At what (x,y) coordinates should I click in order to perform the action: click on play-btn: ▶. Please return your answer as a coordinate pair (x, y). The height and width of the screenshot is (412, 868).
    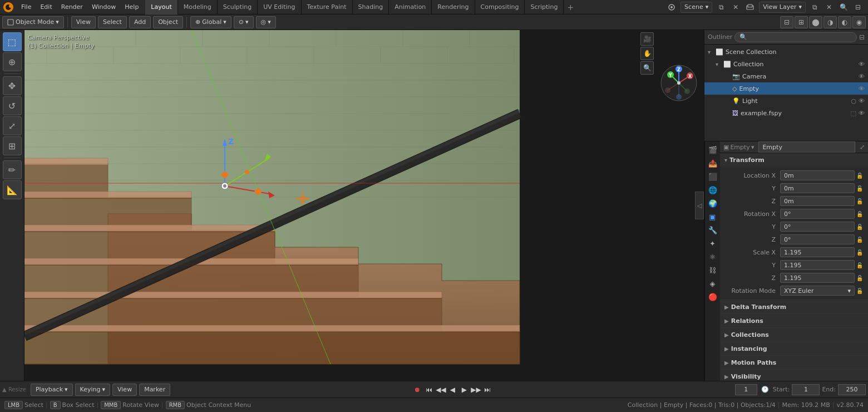
    Looking at the image, I should click on (464, 390).